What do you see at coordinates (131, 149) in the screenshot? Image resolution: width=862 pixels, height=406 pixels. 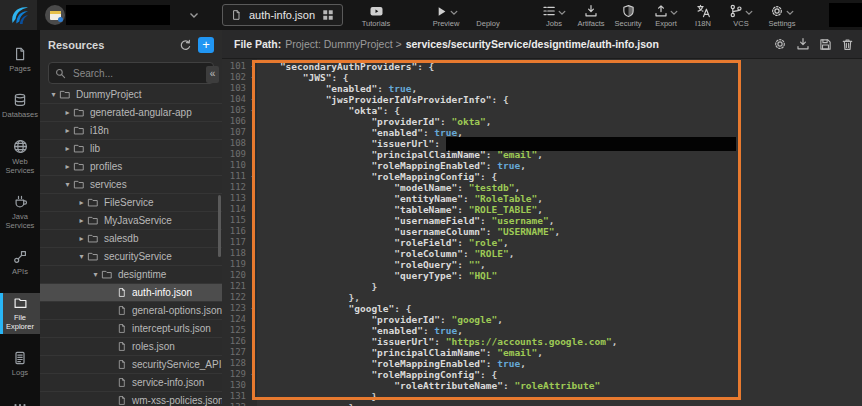 I see `tree-item-lib: ▸lib` at bounding box center [131, 149].